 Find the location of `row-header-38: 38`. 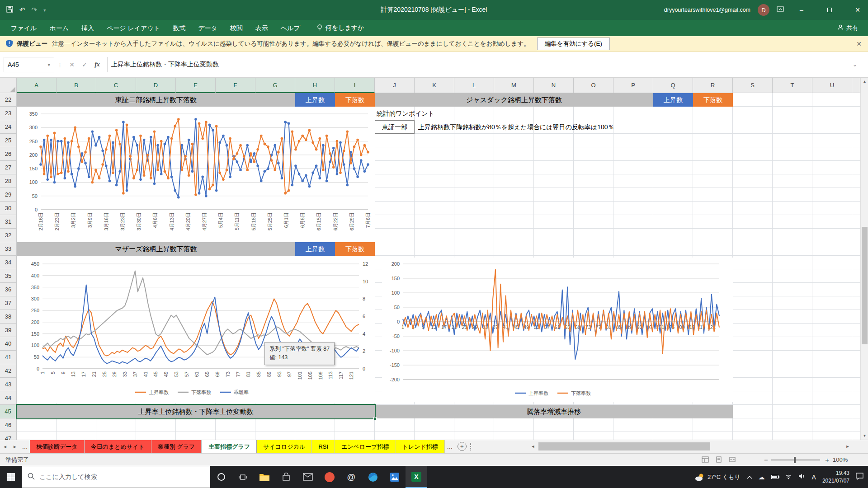

row-header-38: 38 is located at coordinates (8, 317).